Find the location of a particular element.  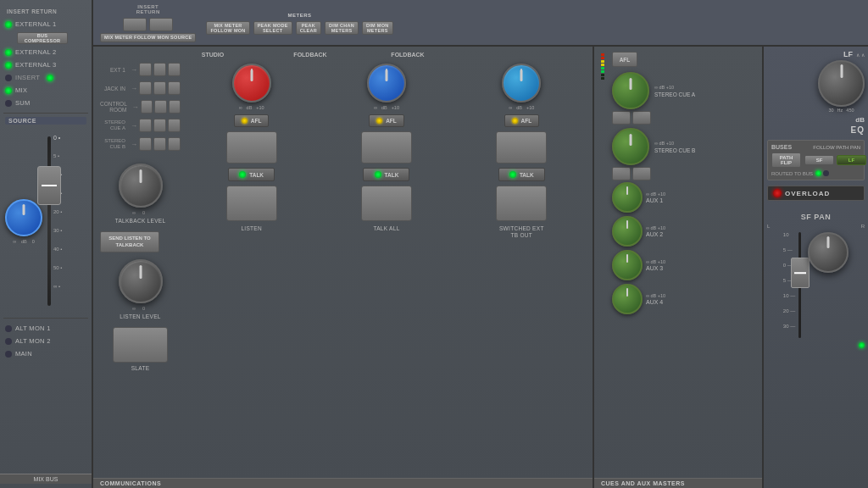

sf-lf-buttons: SF LF is located at coordinates (836, 160).